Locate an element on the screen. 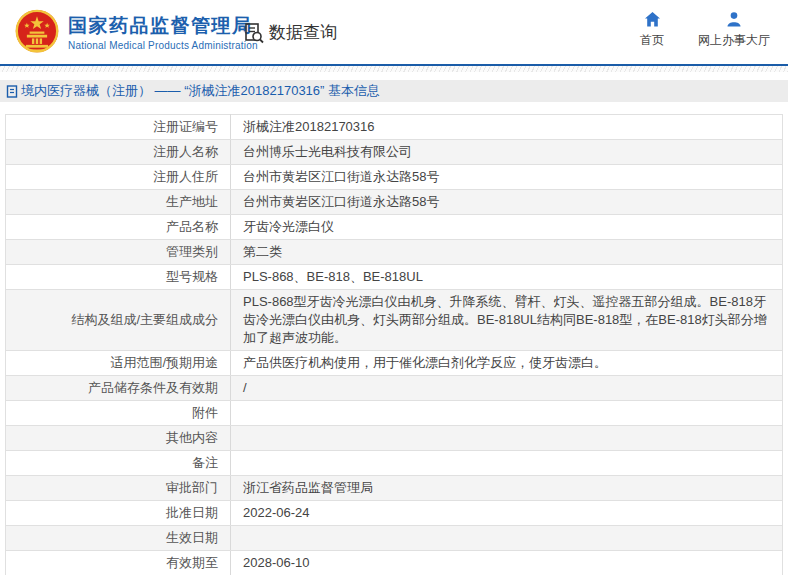 The height and width of the screenshot is (575, 788). table-row: 适用范围/预期用途产品供医疗机构使用，用于催化漂白剂化学反应，使牙齿漂白。 is located at coordinates (394, 364).